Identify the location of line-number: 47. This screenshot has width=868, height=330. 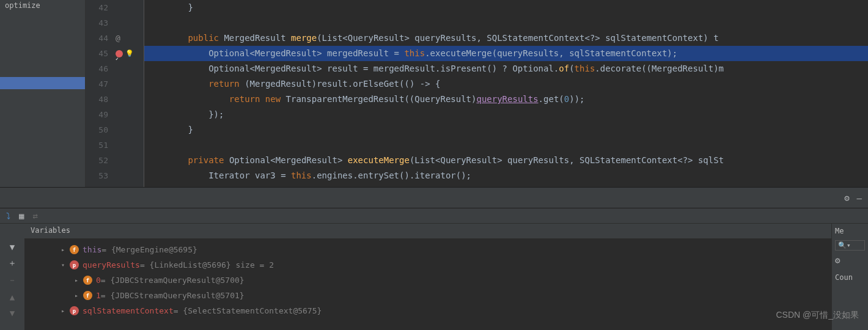
(97, 84).